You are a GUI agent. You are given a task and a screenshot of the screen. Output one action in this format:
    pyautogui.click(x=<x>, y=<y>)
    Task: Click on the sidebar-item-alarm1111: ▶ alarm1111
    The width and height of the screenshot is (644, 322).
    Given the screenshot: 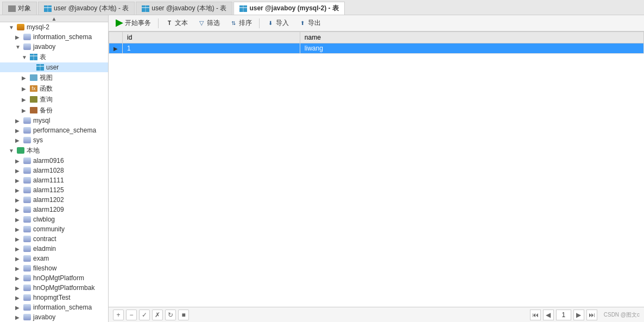 What is the action you would take?
    pyautogui.click(x=54, y=180)
    